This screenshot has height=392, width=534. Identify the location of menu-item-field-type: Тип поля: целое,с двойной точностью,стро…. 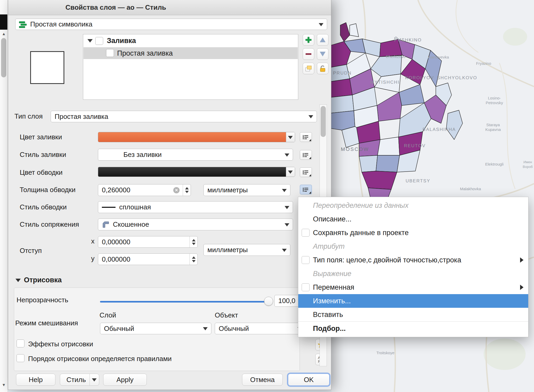
(413, 260).